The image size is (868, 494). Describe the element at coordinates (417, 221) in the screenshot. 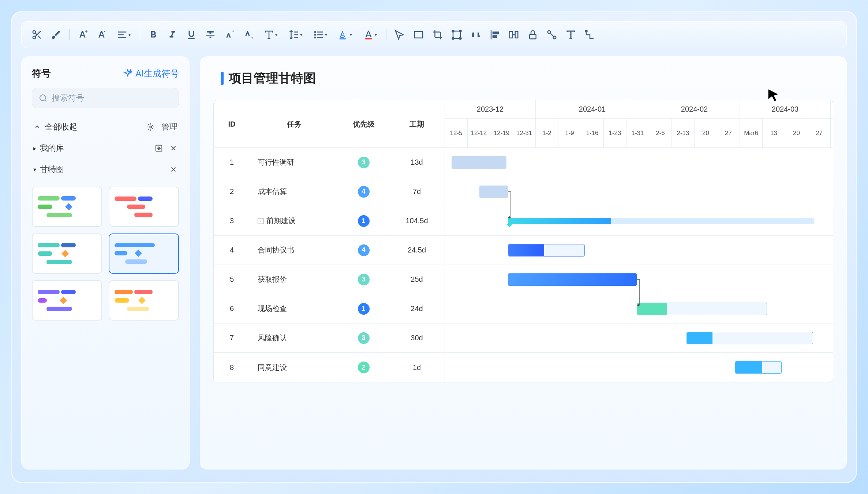

I see `cell-duration: 104.5d` at that location.